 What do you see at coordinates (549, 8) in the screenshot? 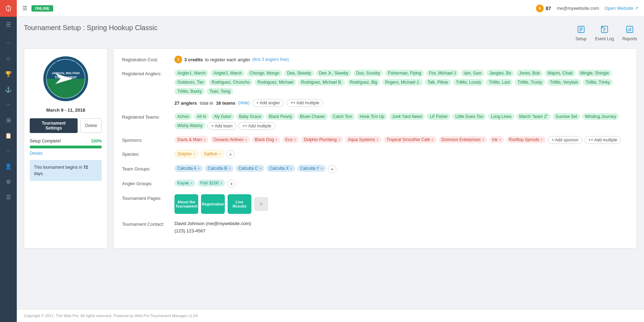
I see `credits-count: 87` at bounding box center [549, 8].